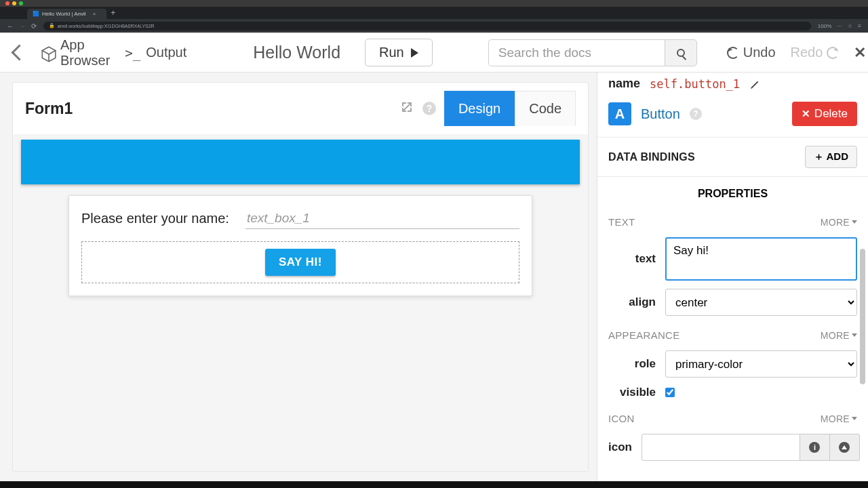 The width and height of the screenshot is (868, 488). Describe the element at coordinates (833, 53) in the screenshot. I see `redo-icon` at that location.